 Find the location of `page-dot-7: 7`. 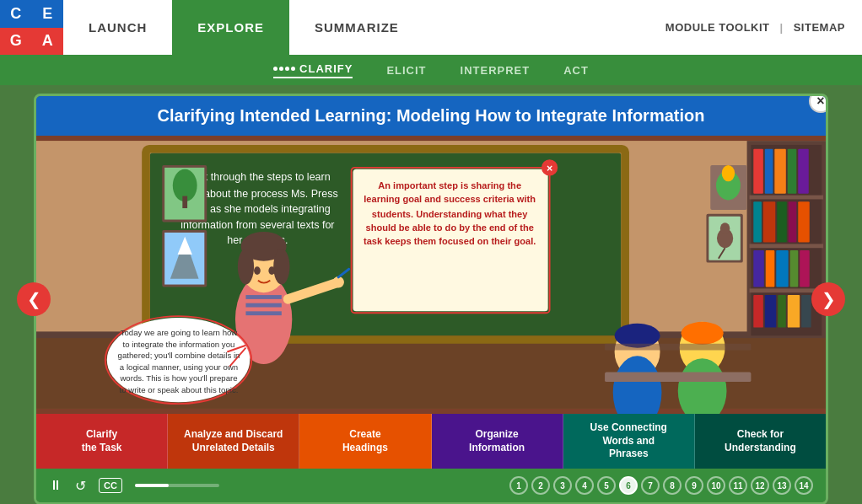

page-dot-7: 7 is located at coordinates (650, 485).